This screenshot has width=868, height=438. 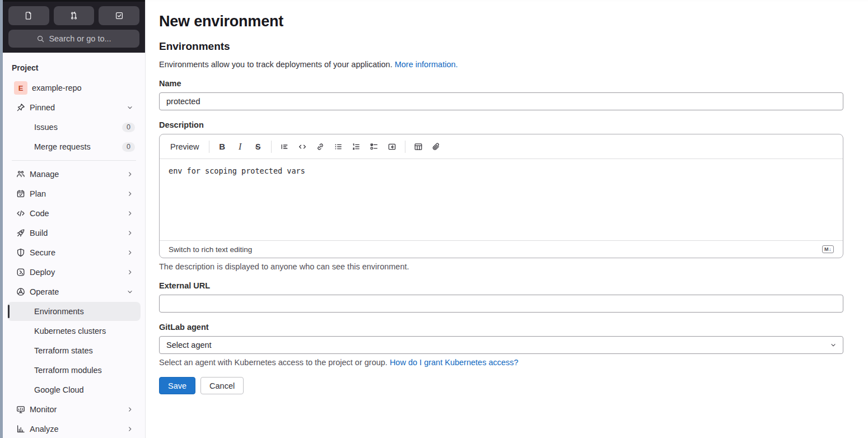 What do you see at coordinates (21, 174) in the screenshot?
I see `users-icon` at bounding box center [21, 174].